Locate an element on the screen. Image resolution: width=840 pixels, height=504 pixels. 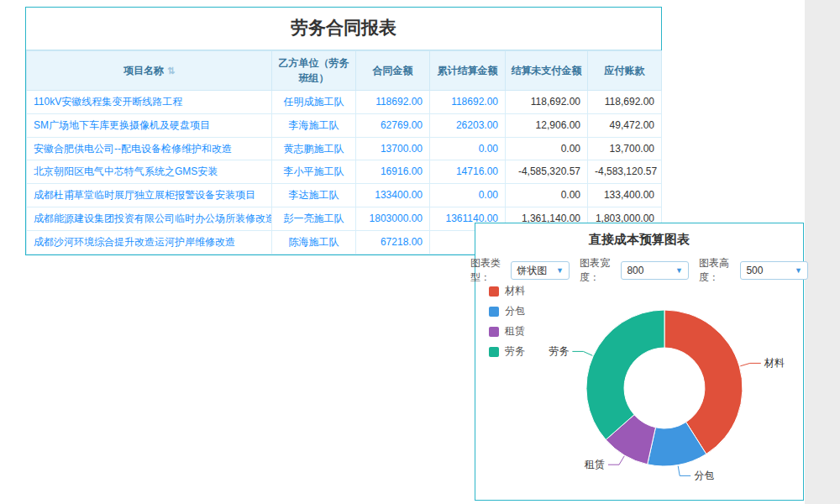
team-cell: 任明成施工队 is located at coordinates (314, 102).